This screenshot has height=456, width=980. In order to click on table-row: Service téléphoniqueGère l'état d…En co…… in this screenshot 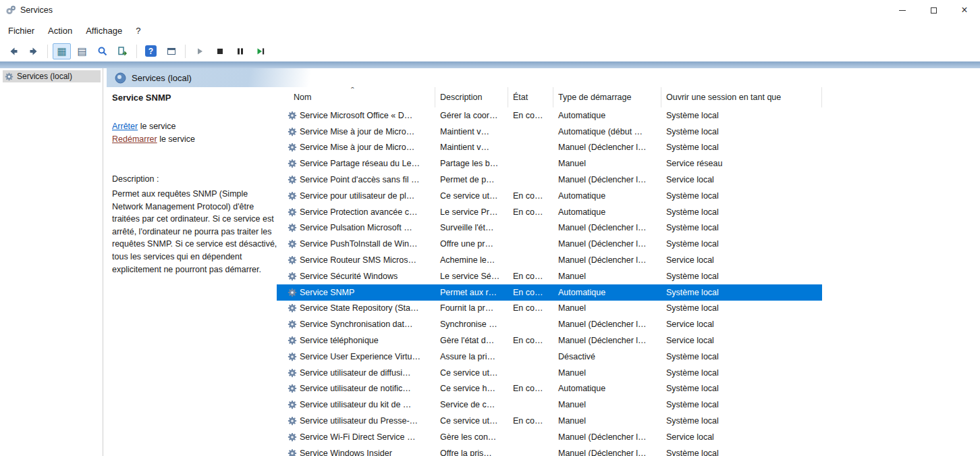, I will do `click(549, 340)`.